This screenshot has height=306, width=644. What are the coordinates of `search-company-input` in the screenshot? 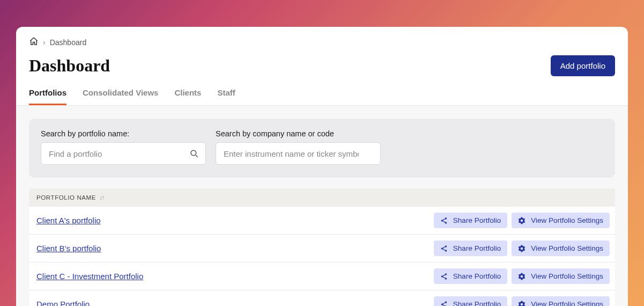 It's located at (298, 154).